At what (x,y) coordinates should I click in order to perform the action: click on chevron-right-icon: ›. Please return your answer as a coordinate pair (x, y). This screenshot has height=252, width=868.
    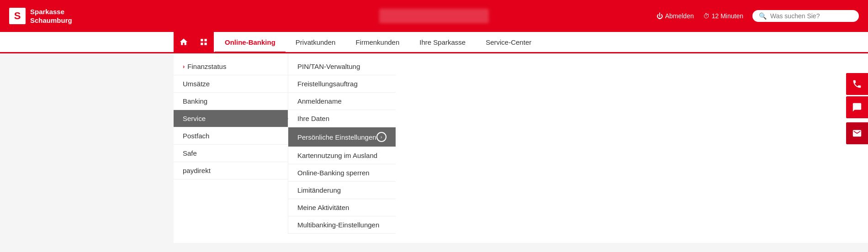
    Looking at the image, I should click on (184, 67).